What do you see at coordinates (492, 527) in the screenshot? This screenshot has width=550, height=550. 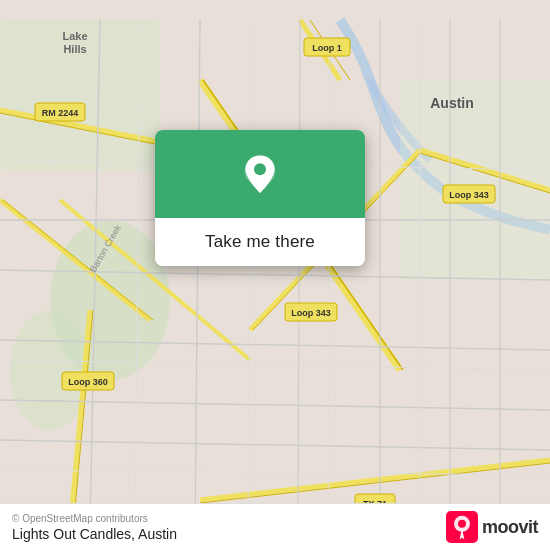 I see `moovit-logo: moovit` at bounding box center [492, 527].